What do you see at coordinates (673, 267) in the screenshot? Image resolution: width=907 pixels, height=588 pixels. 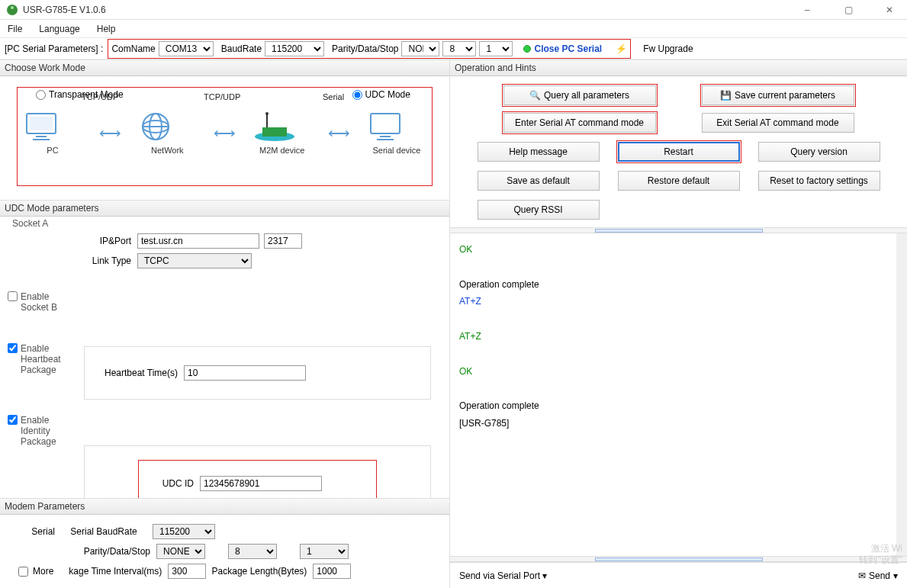 I see `log-line` at bounding box center [673, 267].